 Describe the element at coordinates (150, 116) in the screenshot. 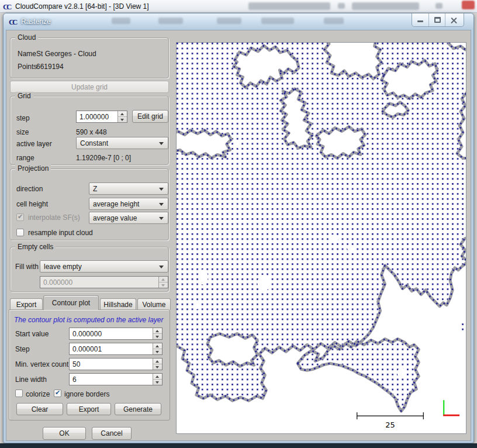

I see `edit-grid-label: Edit grid` at that location.